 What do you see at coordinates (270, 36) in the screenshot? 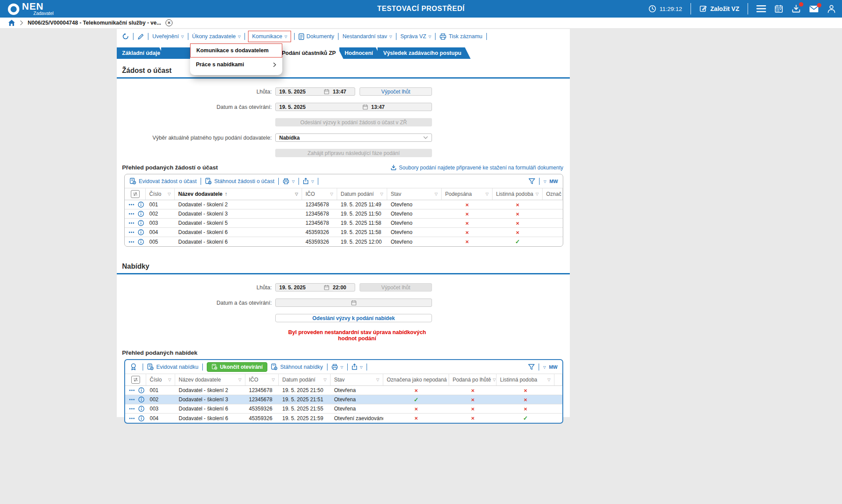
I see `menu-komunikace: Komunikace▽` at bounding box center [270, 36].